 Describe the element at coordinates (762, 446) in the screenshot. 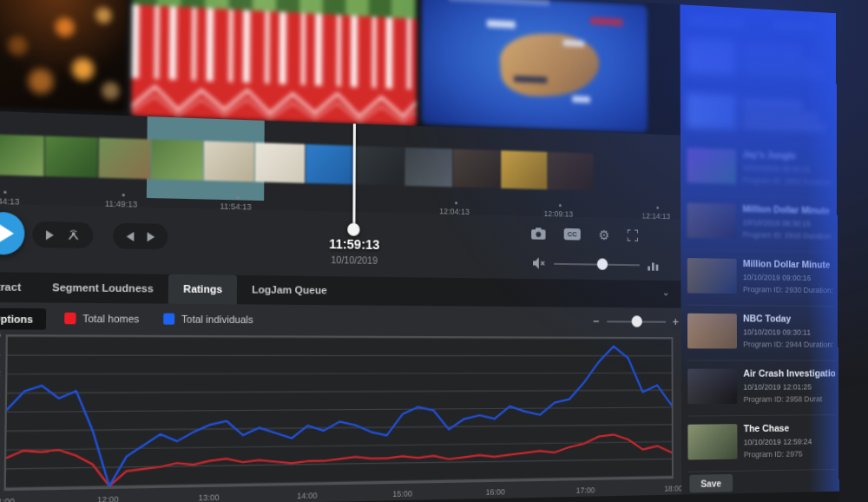

I see `program-list-item: The Chase10/10/2019 12:59:24Program ID: …` at that location.